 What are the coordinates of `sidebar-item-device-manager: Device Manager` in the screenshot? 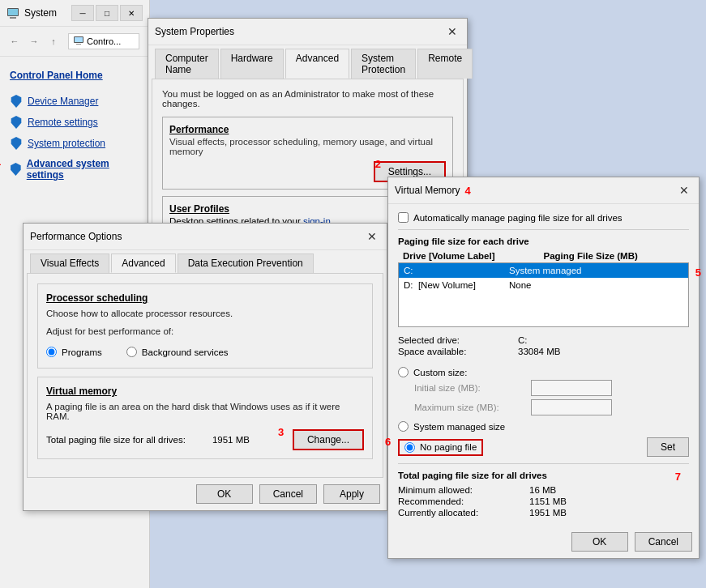 It's located at (75, 101).